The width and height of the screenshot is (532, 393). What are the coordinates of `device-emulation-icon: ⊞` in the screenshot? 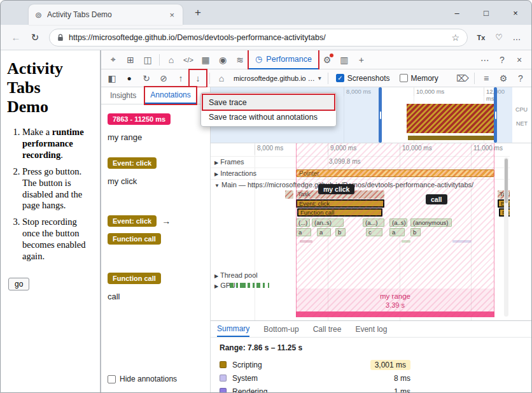 It's located at (130, 60).